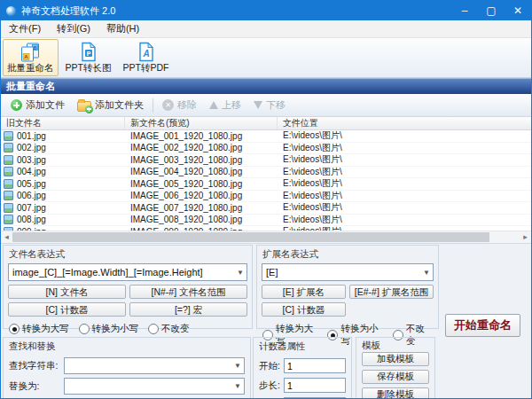 This screenshot has width=532, height=399. What do you see at coordinates (154, 387) in the screenshot?
I see `replace-with-combo: ▼` at bounding box center [154, 387].